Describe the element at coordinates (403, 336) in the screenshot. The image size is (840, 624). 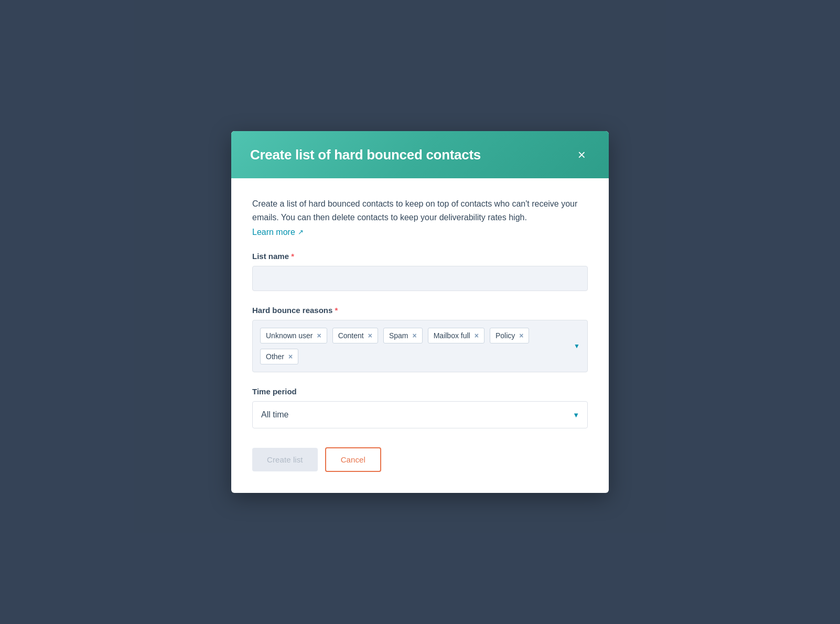
I see `tag-spam: Spam×` at that location.